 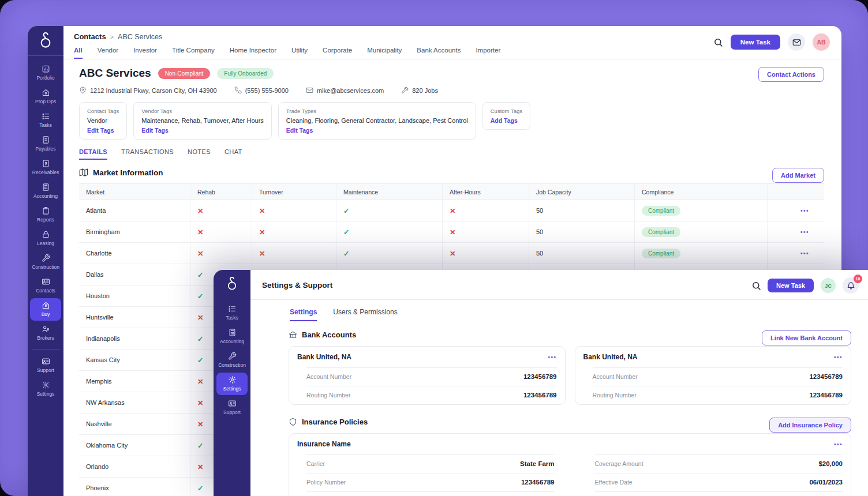 What do you see at coordinates (390, 253) in the screenshot?
I see `table-cell: ✓` at bounding box center [390, 253].